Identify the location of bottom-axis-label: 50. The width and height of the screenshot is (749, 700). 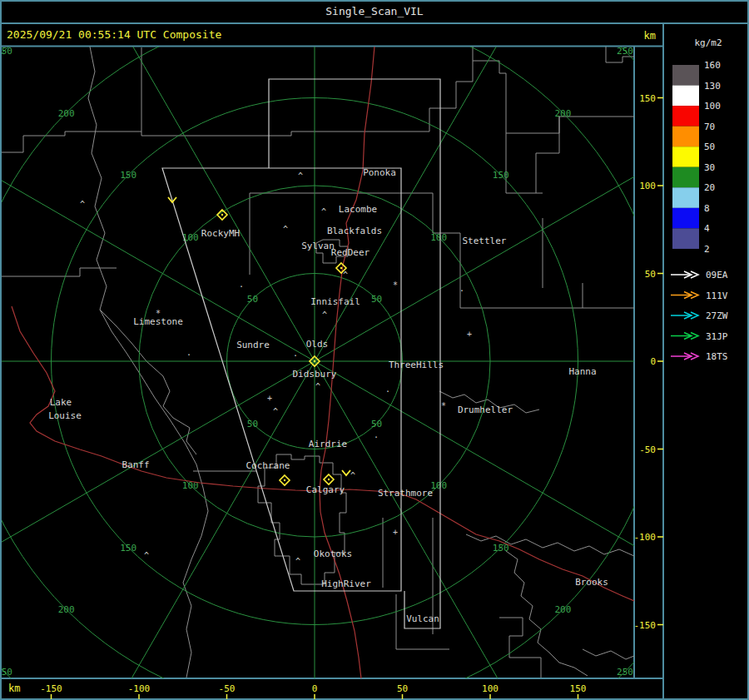
(403, 689).